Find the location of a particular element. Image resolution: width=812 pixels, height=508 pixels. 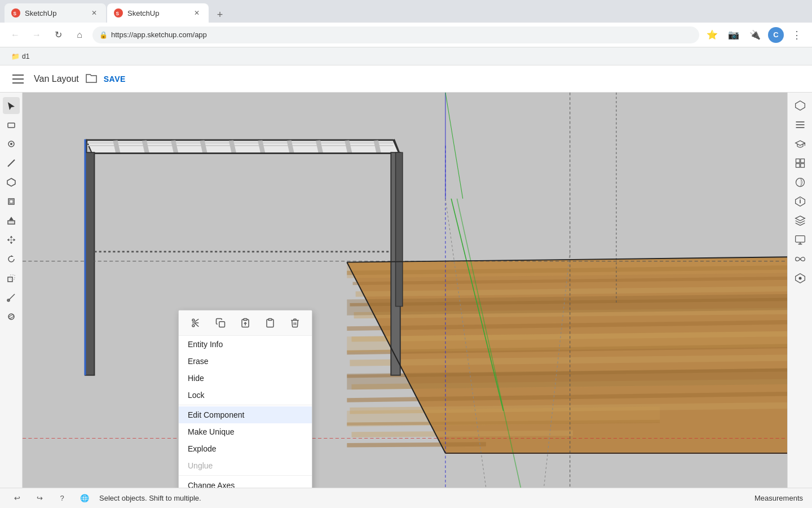

hamburger-menu-button is located at coordinates (18, 79).